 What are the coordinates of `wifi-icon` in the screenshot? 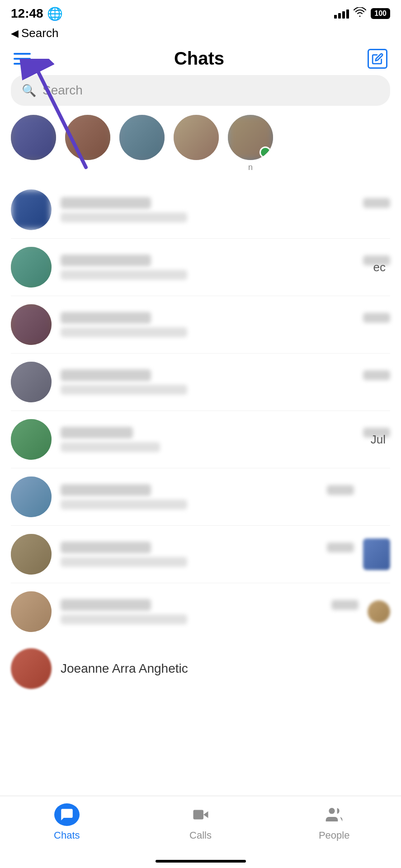 It's located at (360, 14).